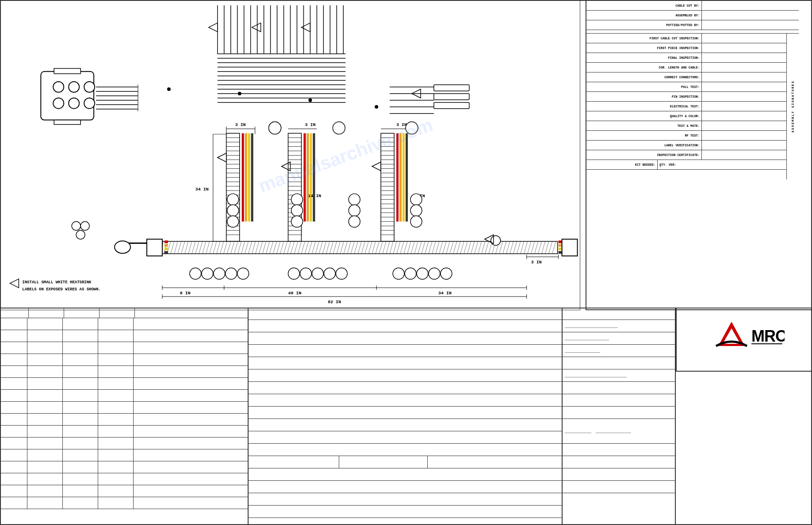  I want to click on middle-left-cluster, so click(297, 210).